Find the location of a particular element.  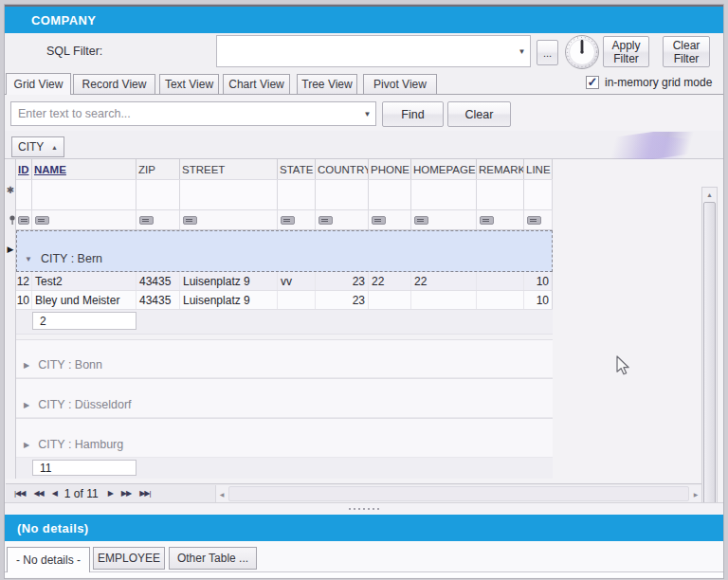

column-header-state: STATE is located at coordinates (297, 169).